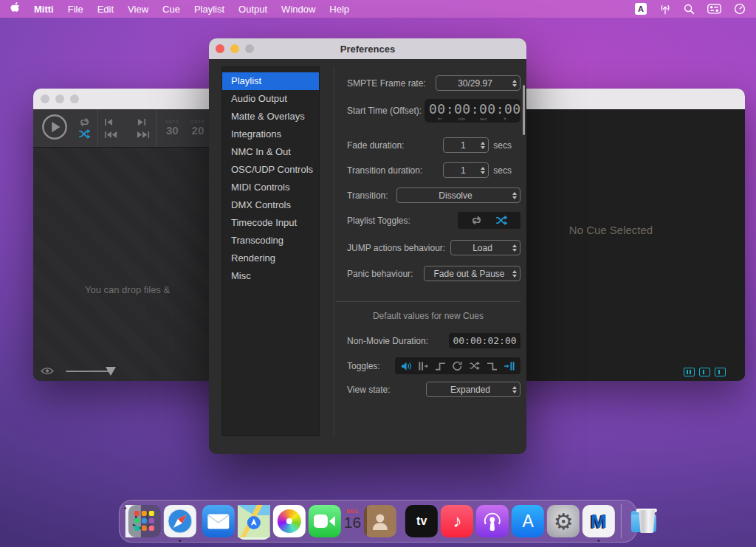  I want to click on non-movie-duration-field: 00:00:02:00, so click(484, 341).